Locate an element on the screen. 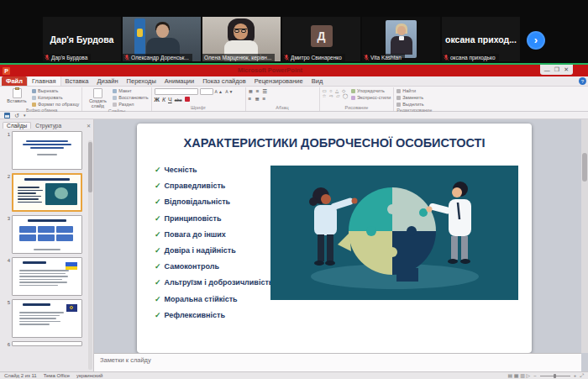 This screenshot has width=588, height=379. fit-to-window-button: ⤢ is located at coordinates (581, 376).